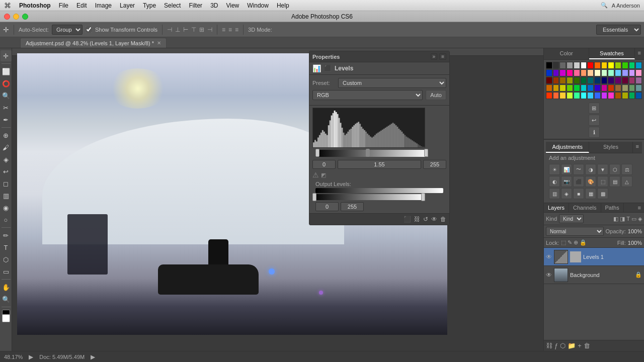  Describe the element at coordinates (210, 30) in the screenshot. I see `align-bottom-icon: ⊣` at that location.